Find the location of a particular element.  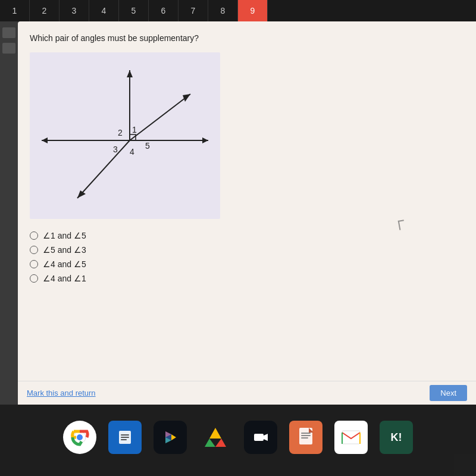

top-navigation: 1 2 3 4 5 6 7 8 9 is located at coordinates (238, 11).